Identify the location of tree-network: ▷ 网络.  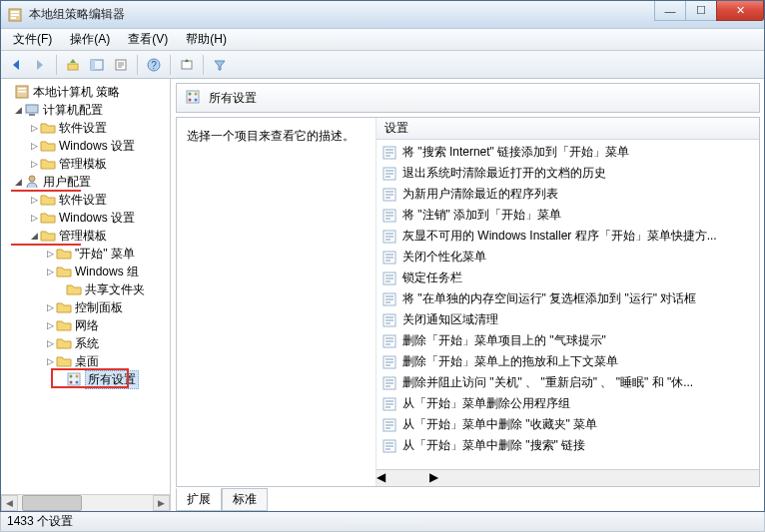
(86, 325).